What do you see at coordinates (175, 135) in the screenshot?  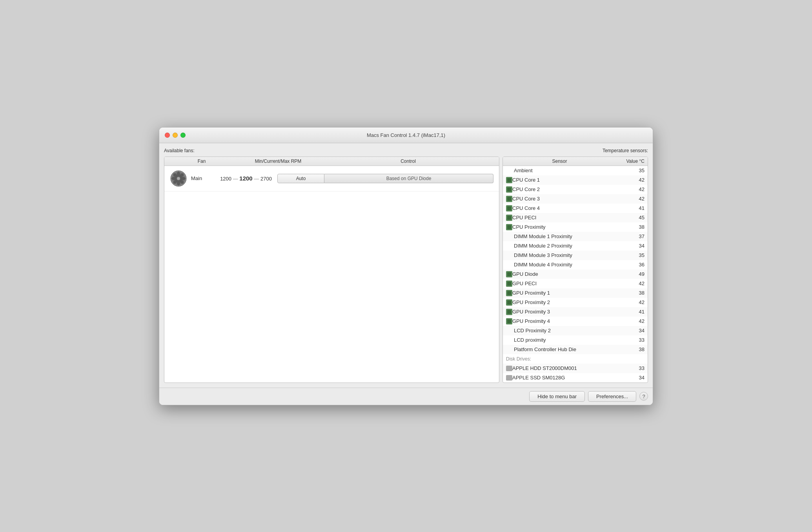 I see `window-controls` at bounding box center [175, 135].